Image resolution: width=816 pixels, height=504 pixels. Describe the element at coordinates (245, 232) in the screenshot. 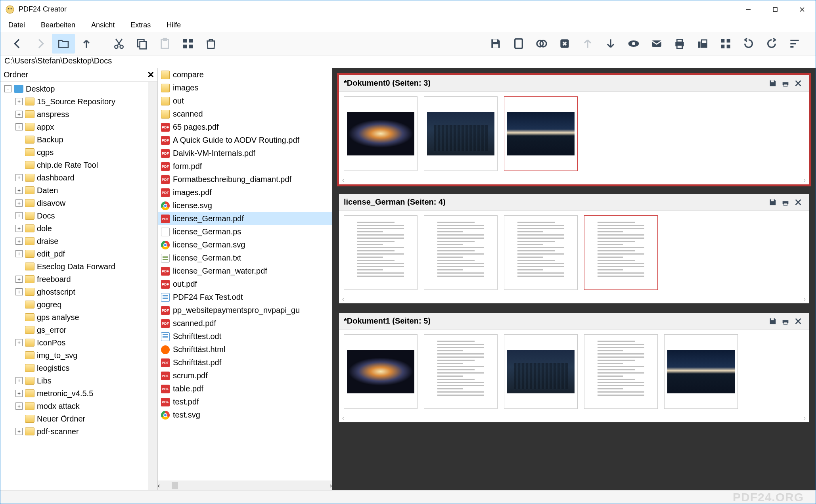

I see `file-item: license_German.ps` at that location.